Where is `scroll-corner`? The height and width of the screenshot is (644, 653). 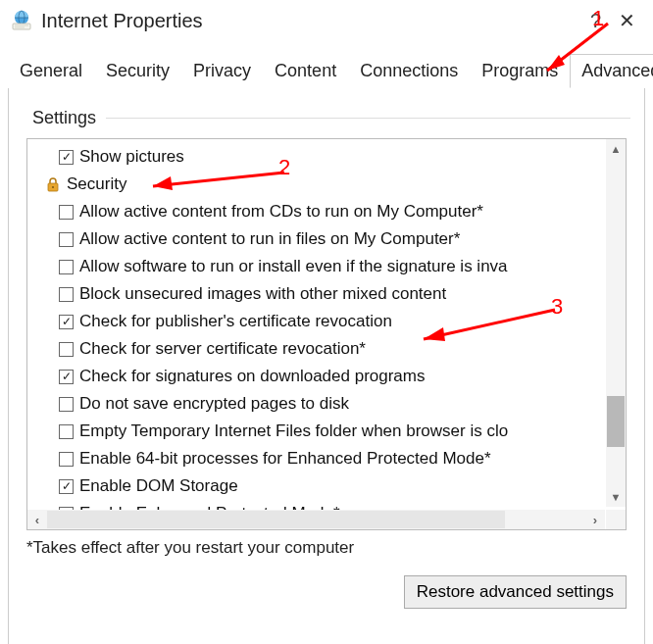 scroll-corner is located at coordinates (616, 520).